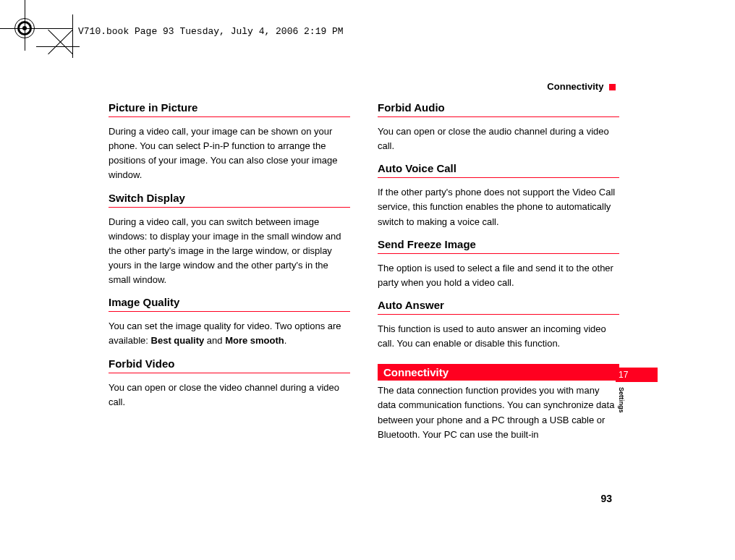 The width and height of the screenshot is (735, 560). What do you see at coordinates (498, 207) in the screenshot?
I see `para-auto-voice-call: If the other party's phone does not supp…` at bounding box center [498, 207].